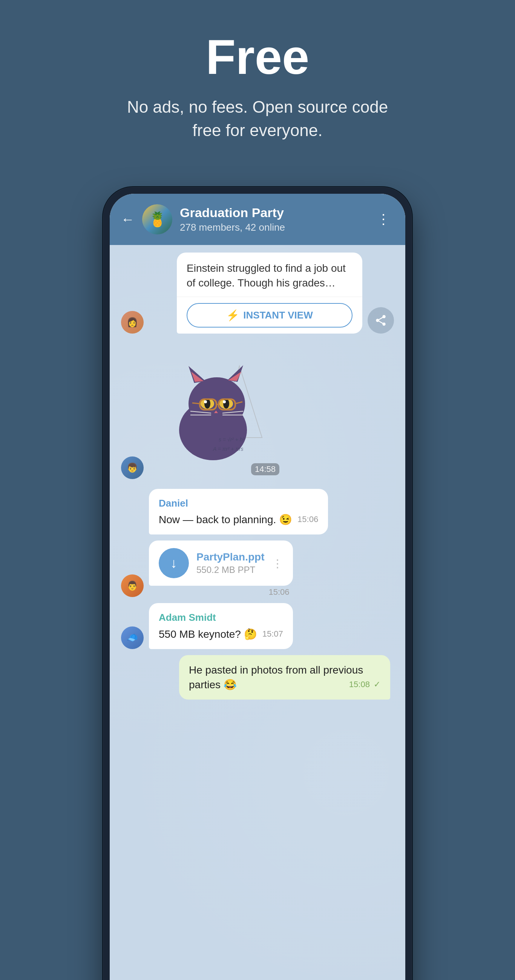 The width and height of the screenshot is (515, 980). I want to click on sticker-row: 👦 A = πr² V = l² P = 2πr A = πr² s = √(r…, so click(257, 411).